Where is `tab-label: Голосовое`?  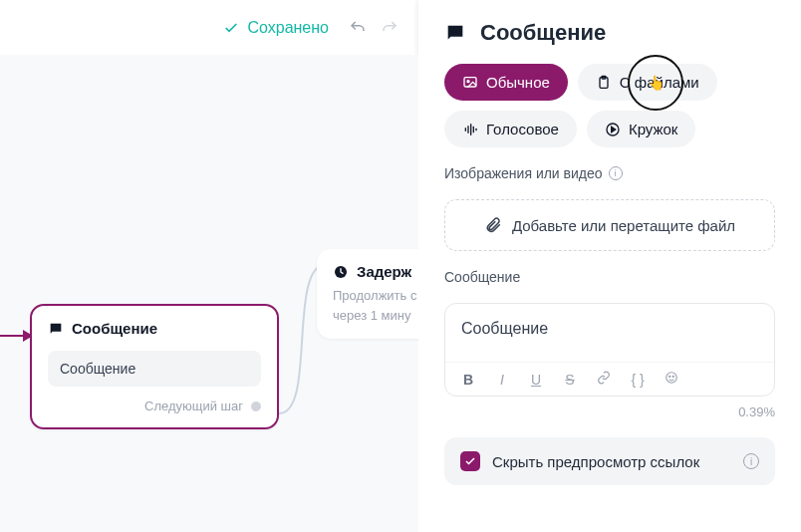 tab-label: Голосовое is located at coordinates (522, 130).